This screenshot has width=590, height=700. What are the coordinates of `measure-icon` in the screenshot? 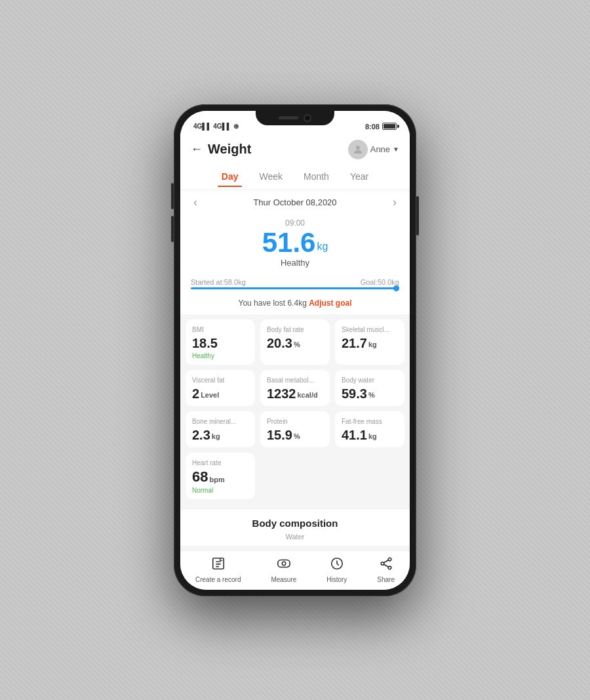 It's located at (284, 566).